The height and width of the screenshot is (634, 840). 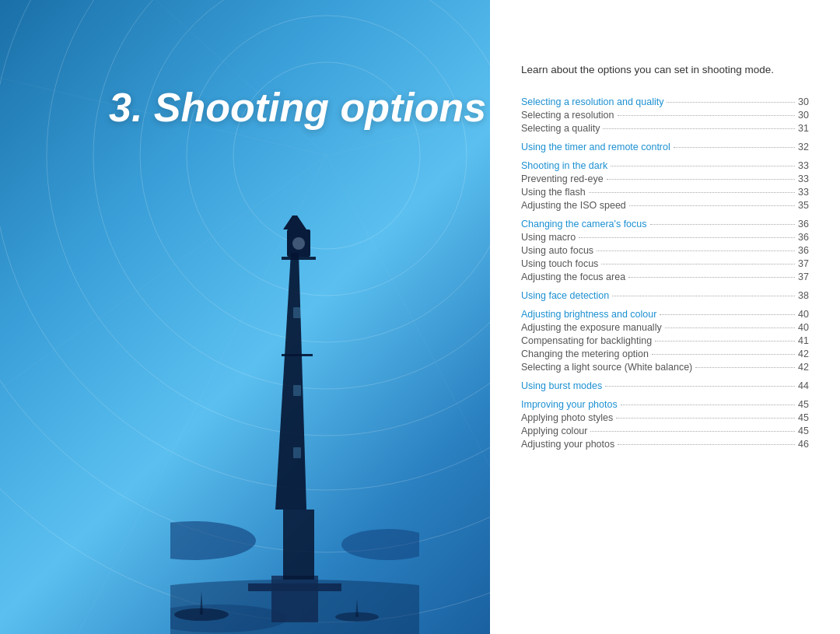 What do you see at coordinates (562, 386) in the screenshot?
I see `toc-entry-text: Using burst modes` at bounding box center [562, 386].